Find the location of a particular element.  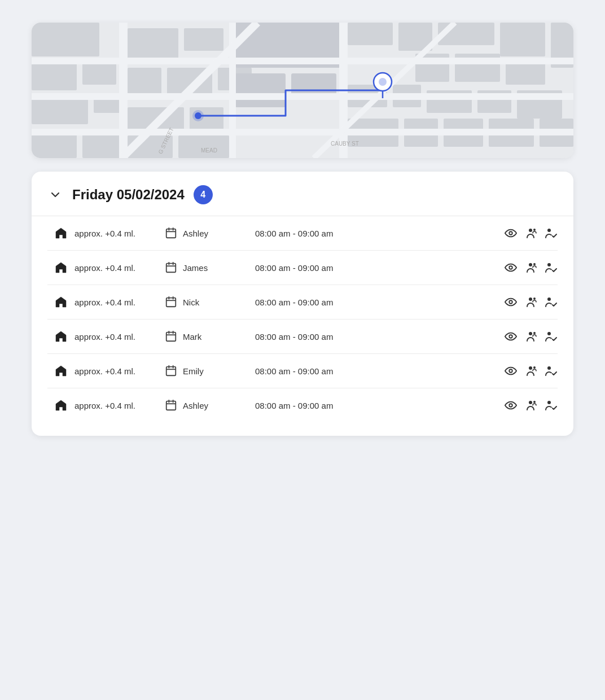

count-badge: 4 is located at coordinates (203, 195).